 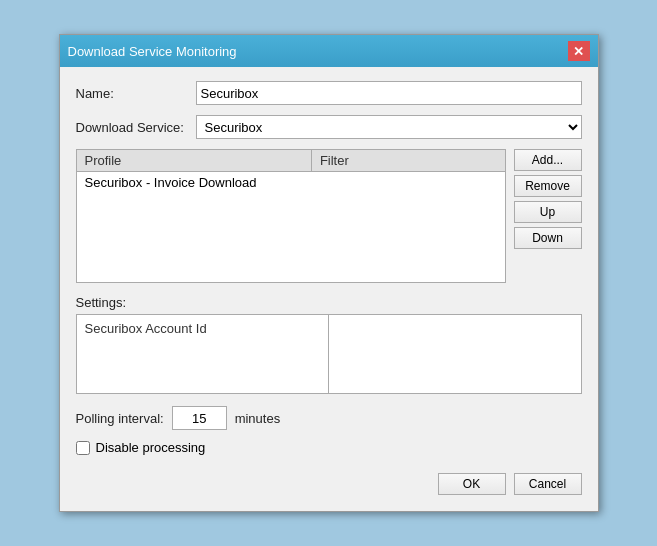 What do you see at coordinates (329, 448) in the screenshot?
I see `disable-processing-row: Disable processing` at bounding box center [329, 448].